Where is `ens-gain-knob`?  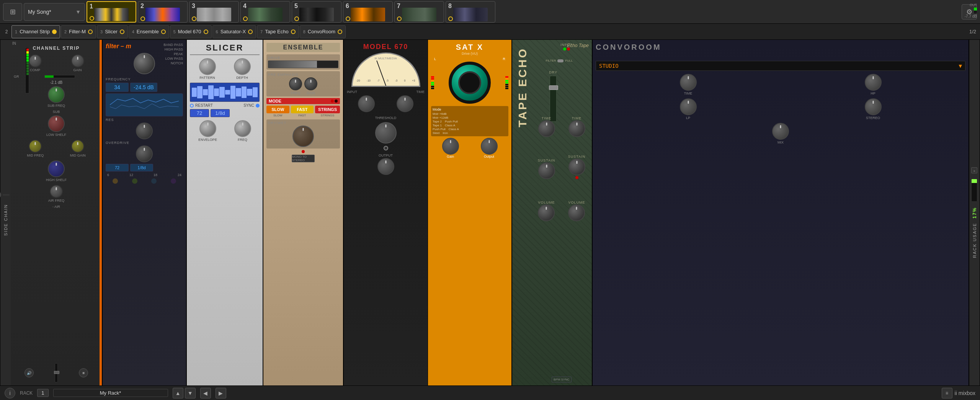
ens-gain-knob is located at coordinates (311, 84).